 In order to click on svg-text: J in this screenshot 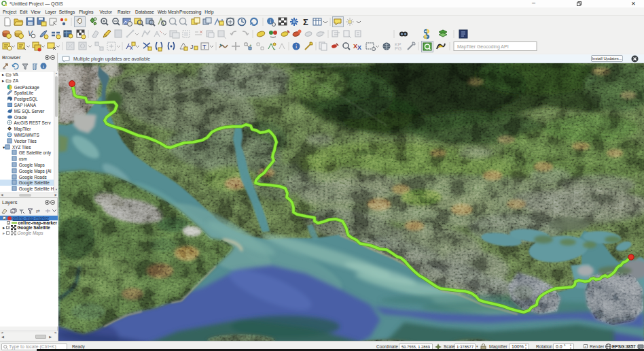, I will do `click(192, 47)`.